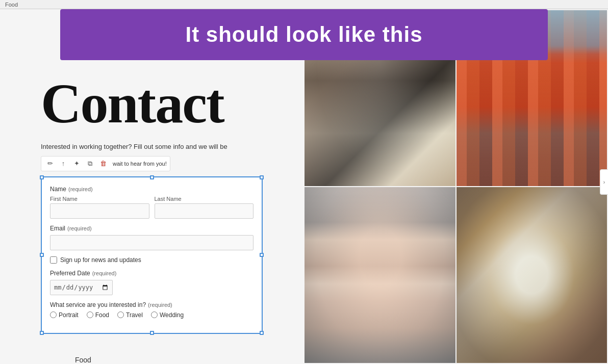 Image resolution: width=608 pixels, height=364 pixels. What do you see at coordinates (152, 282) in the screenshot?
I see `date-field-group: Preferred Date(required)` at bounding box center [152, 282].